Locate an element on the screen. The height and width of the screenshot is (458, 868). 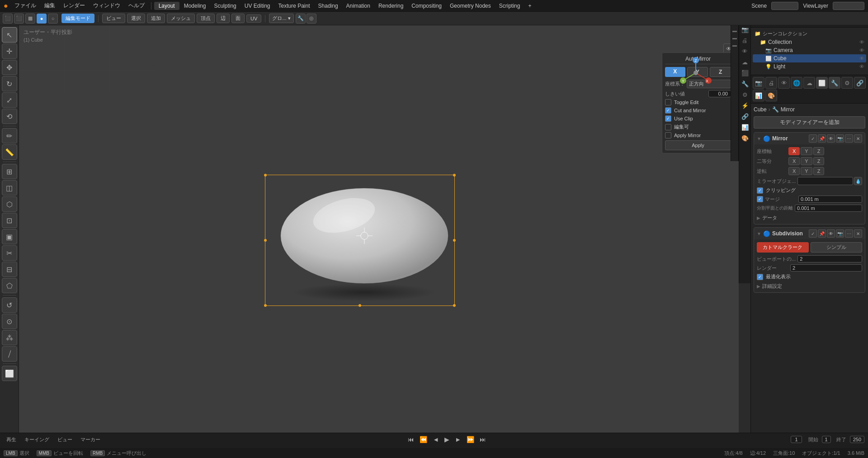
tool-smooth: ⊙ is located at coordinates (9, 321).